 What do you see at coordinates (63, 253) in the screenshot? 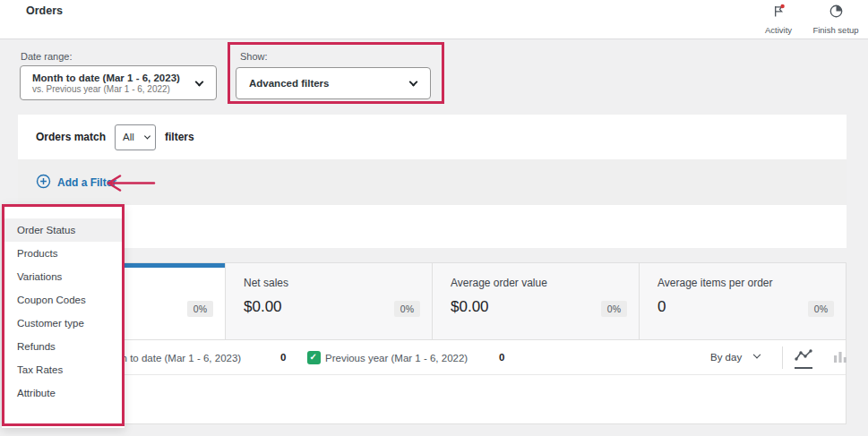
I see `menu-item-products: Products` at bounding box center [63, 253].